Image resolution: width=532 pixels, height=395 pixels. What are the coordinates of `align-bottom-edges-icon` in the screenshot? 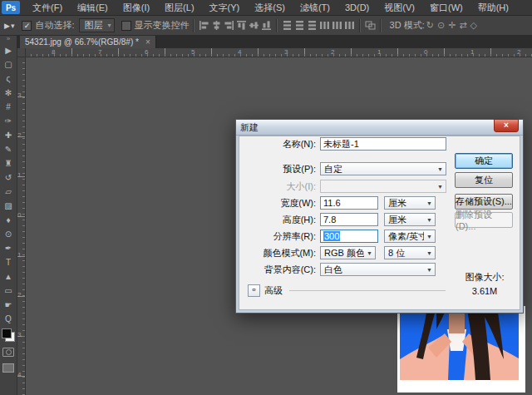 It's located at (266, 25).